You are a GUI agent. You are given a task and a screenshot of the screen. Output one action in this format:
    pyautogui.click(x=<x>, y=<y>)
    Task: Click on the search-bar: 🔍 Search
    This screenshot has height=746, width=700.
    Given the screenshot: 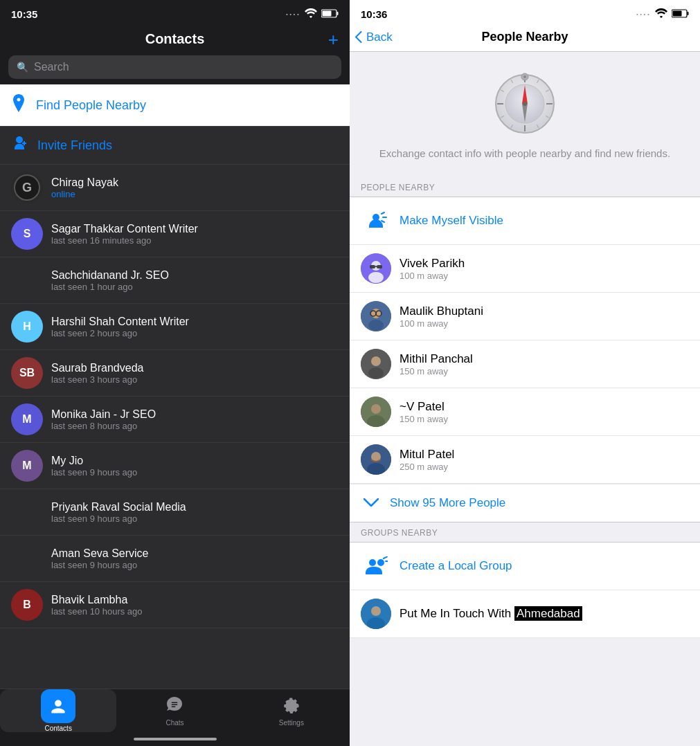 What is the action you would take?
    pyautogui.click(x=174, y=67)
    